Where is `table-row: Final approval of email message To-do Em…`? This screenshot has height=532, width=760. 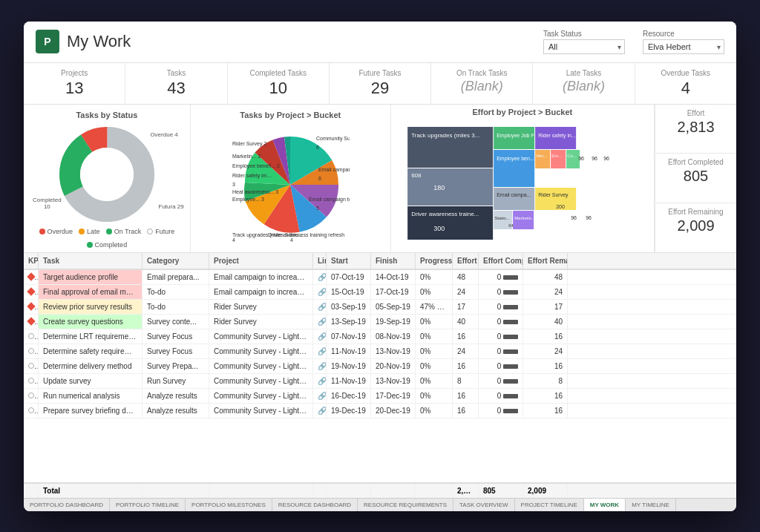 table-row: Final approval of email message To-do Em… is located at coordinates (380, 292).